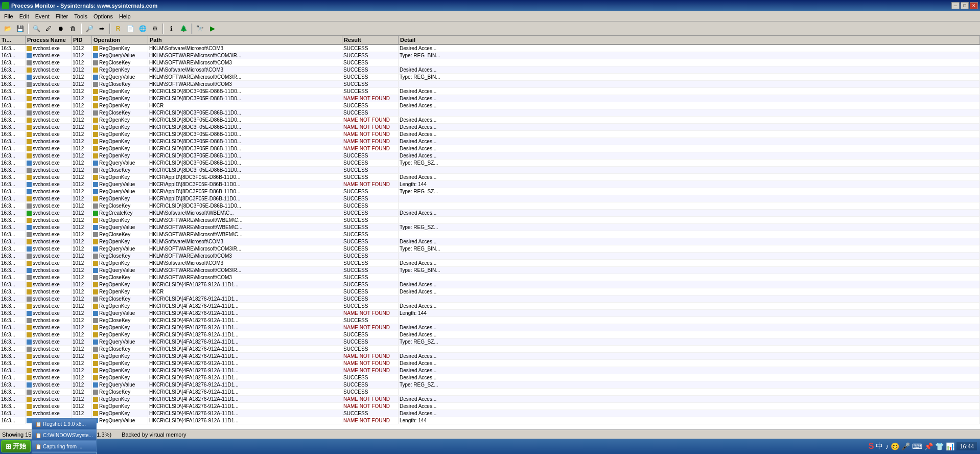 The width and height of the screenshot is (980, 454). Describe the element at coordinates (120, 40) in the screenshot. I see `col-header-operation: Operation` at that location.